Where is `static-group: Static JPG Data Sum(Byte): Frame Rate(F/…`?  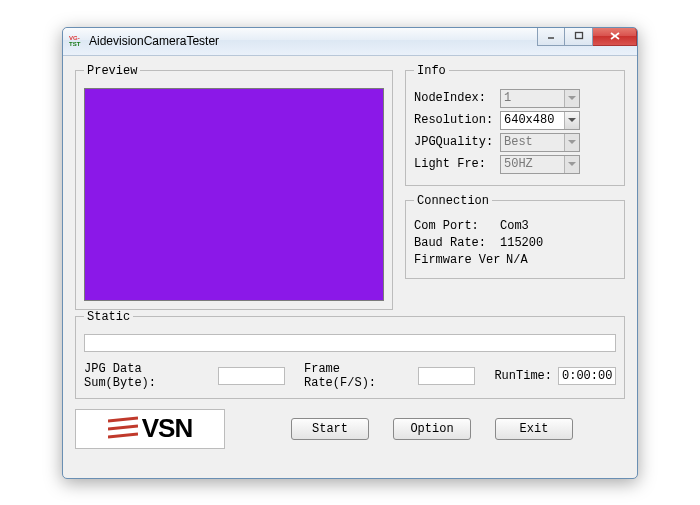
static-group: Static JPG Data Sum(Byte): Frame Rate(F/… is located at coordinates (350, 354).